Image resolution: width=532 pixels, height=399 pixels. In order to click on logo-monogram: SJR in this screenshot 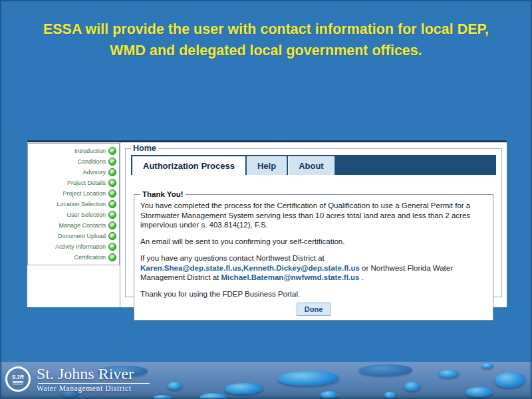, I will do `click(17, 378)`.